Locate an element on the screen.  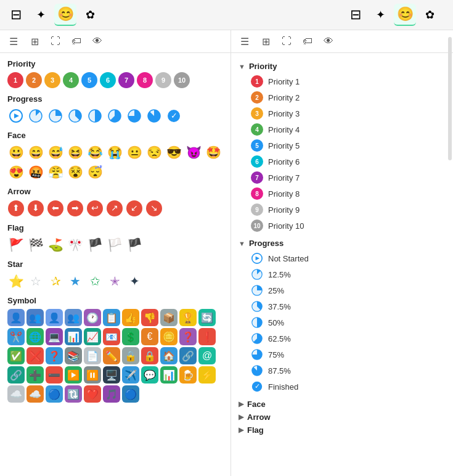
symbol-item-27: ✏️ is located at coordinates (112, 356).